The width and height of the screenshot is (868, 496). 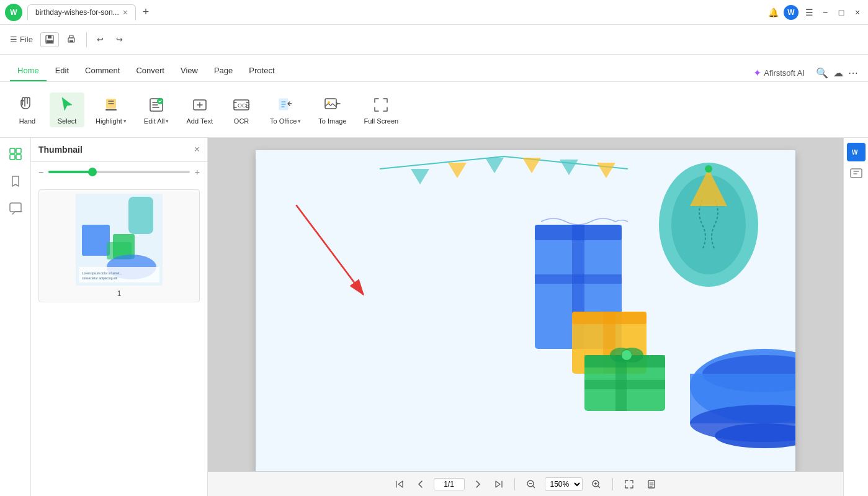 I want to click on zoom-slider, so click(x=119, y=172).